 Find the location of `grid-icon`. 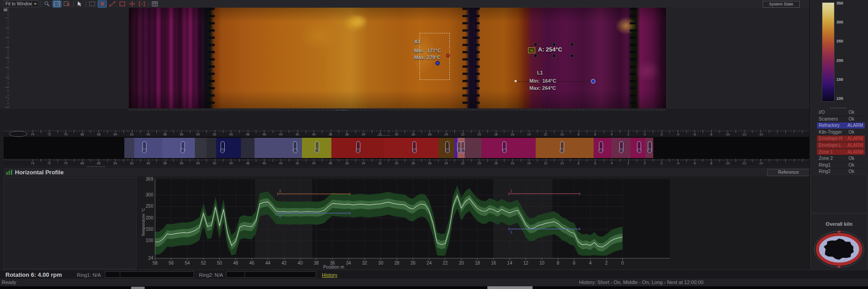

grid-icon is located at coordinates (155, 4).